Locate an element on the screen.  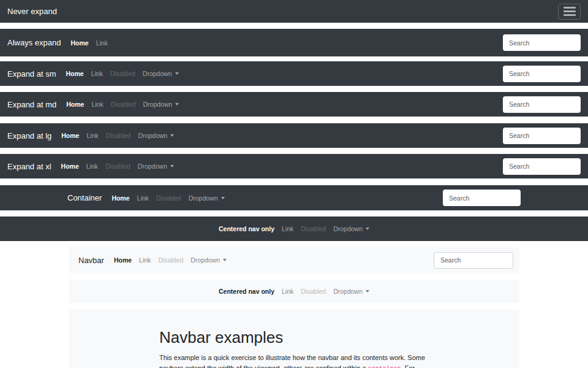
navbar-expand-sm: Expand at sm Home Link Disabled Dropdown is located at coordinates (294, 74).